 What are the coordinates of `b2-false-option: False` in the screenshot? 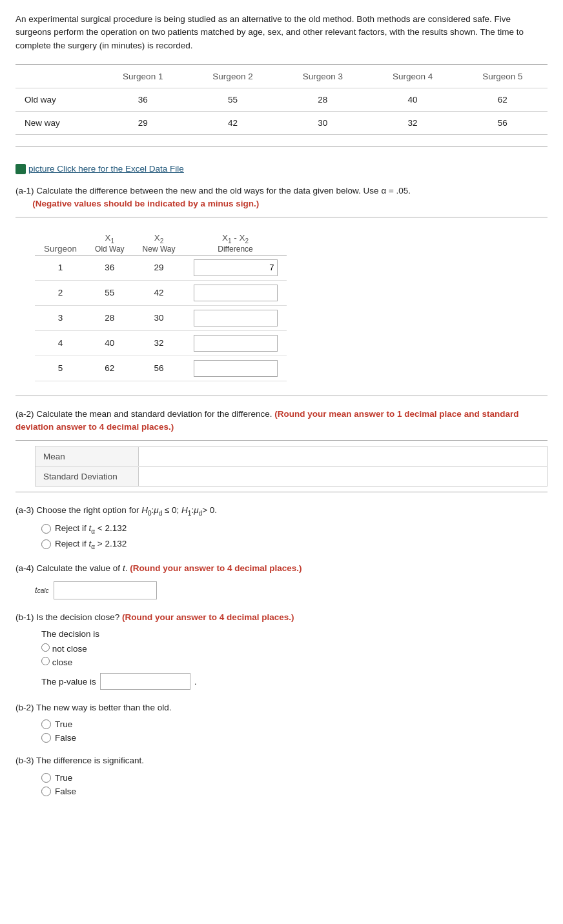 It's located at (294, 738).